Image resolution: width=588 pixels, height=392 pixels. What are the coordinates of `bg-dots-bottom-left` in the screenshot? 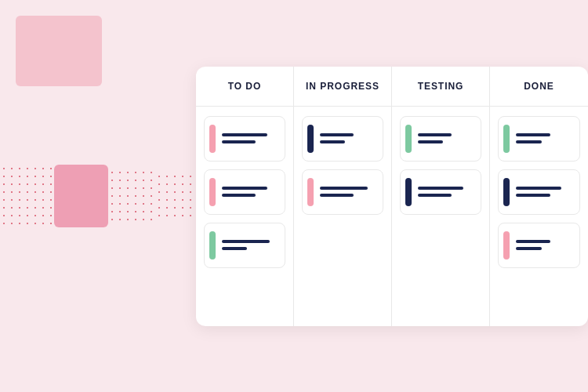 It's located at (132, 196).